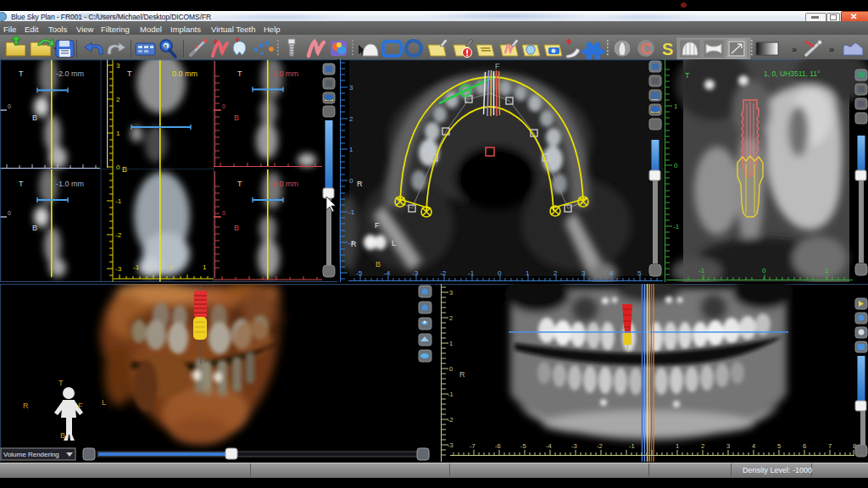 The image size is (868, 488). What do you see at coordinates (70, 74) in the screenshot?
I see `svg-text: -2.0 mm` at bounding box center [70, 74].